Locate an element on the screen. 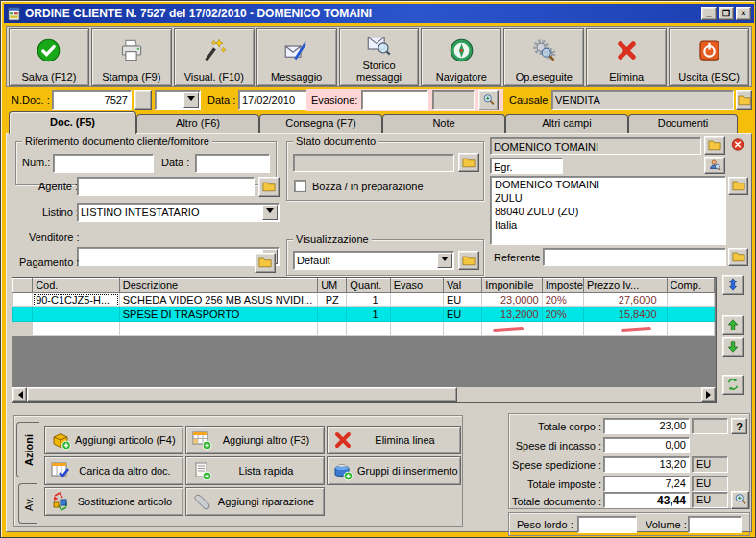 This screenshot has height=538, width=756. col-quant: Quant. is located at coordinates (369, 286).